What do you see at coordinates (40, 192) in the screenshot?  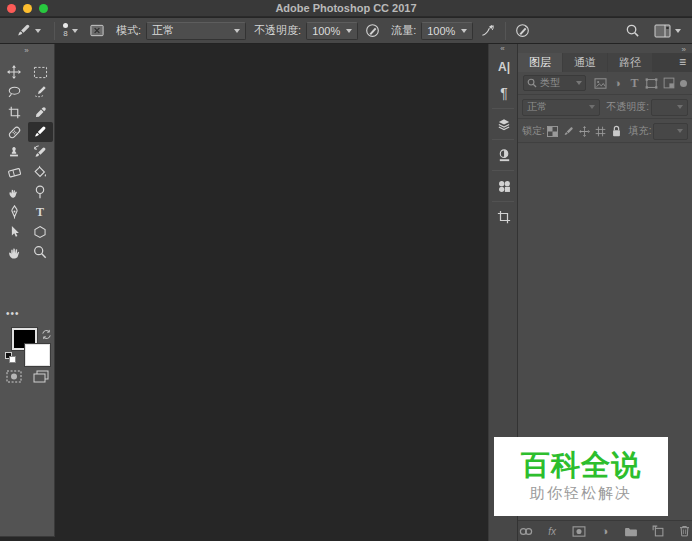 I see `dodge-tool-button` at bounding box center [40, 192].